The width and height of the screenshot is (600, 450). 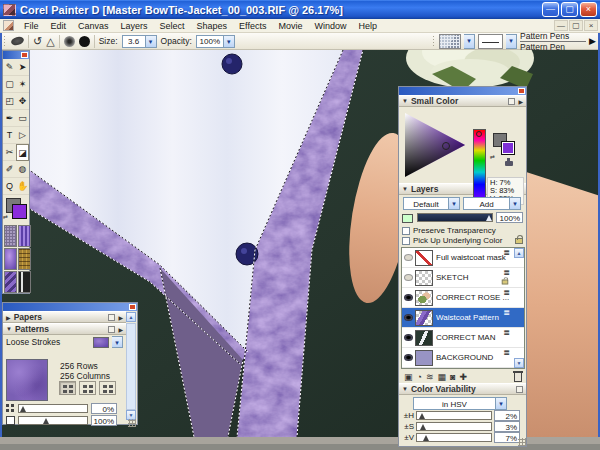 I want to click on tool-eraser: ◪, so click(x=22, y=152).